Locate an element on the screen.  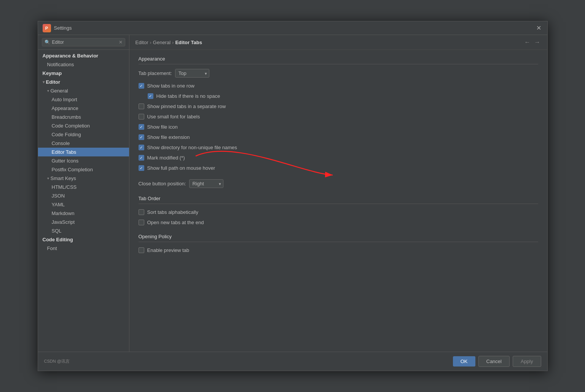
sort-alphabetically-row: Sort tabs alphabetically is located at coordinates (338, 212).